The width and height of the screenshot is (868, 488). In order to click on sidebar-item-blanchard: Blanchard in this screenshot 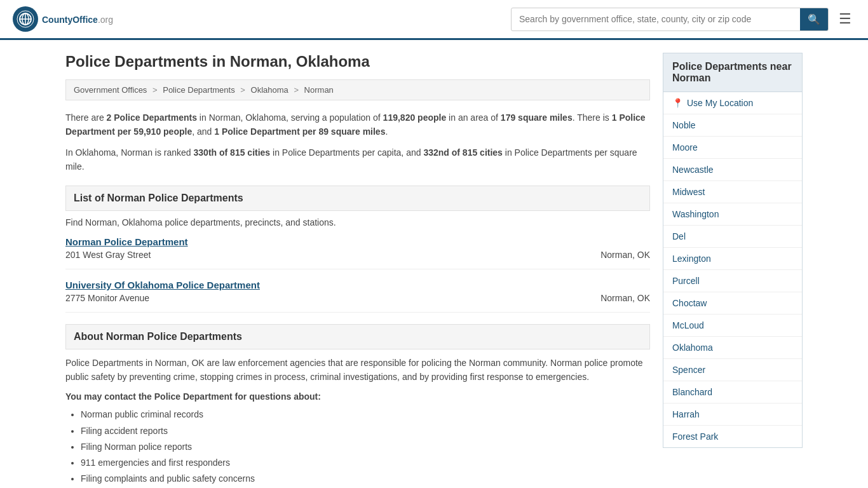, I will do `click(733, 393)`.